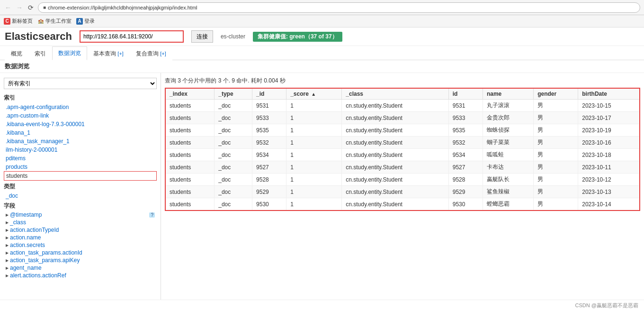 This screenshot has width=644, height=311. What do you see at coordinates (202, 37) in the screenshot?
I see `connect-button: 连接` at bounding box center [202, 37].